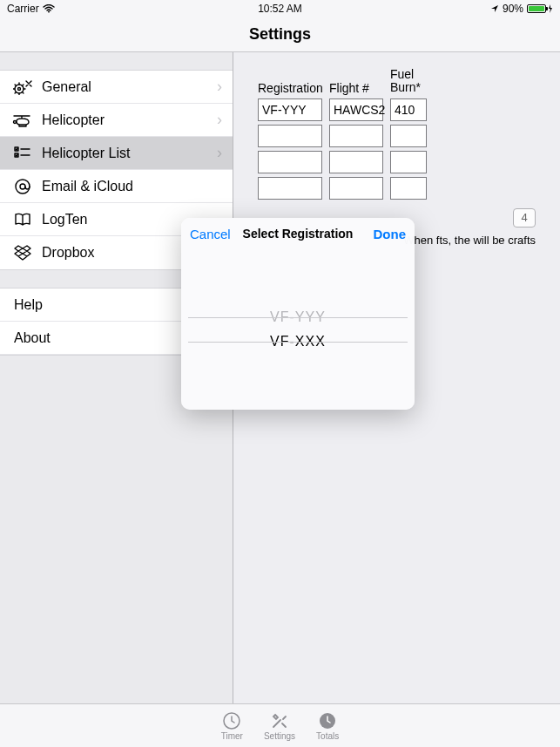  I want to click on tab-timer: Timer, so click(232, 726).